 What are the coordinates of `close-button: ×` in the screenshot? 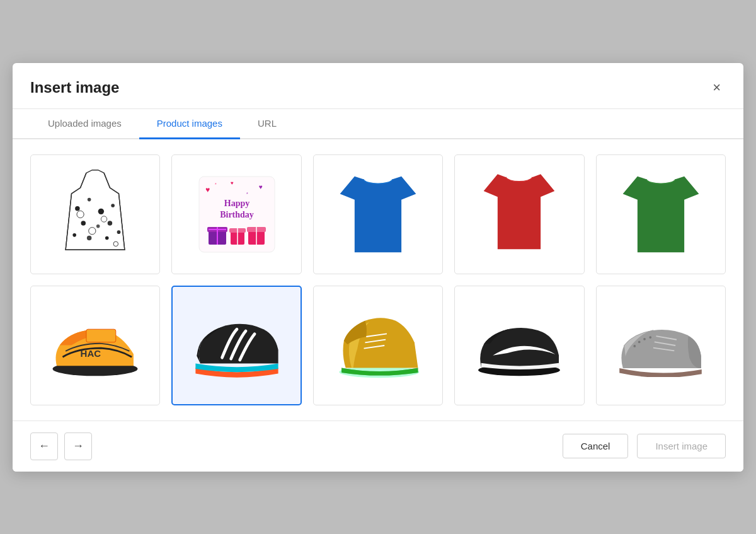 It's located at (717, 88).